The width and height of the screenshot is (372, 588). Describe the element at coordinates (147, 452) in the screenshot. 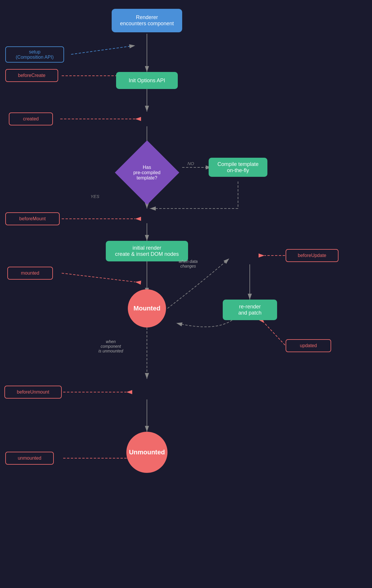

I see `unmounted-circle: Unmounted` at that location.